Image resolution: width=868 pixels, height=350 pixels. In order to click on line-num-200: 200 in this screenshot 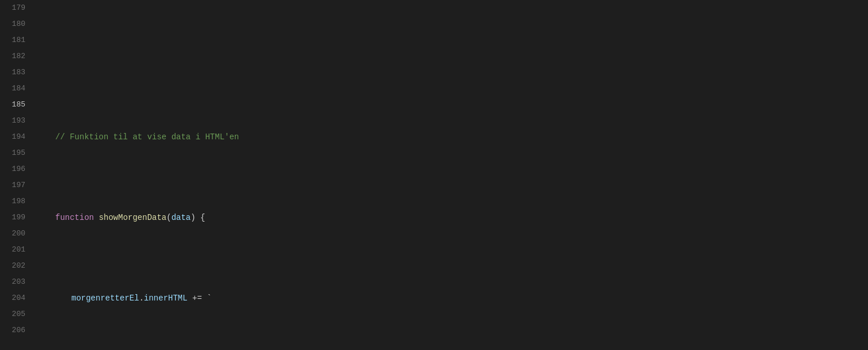, I will do `click(15, 234)`.